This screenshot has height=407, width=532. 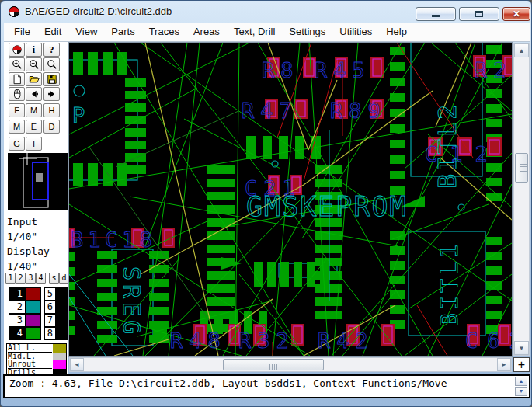 What do you see at coordinates (17, 50) in the screenshot?
I see `bae-logo-icon` at bounding box center [17, 50].